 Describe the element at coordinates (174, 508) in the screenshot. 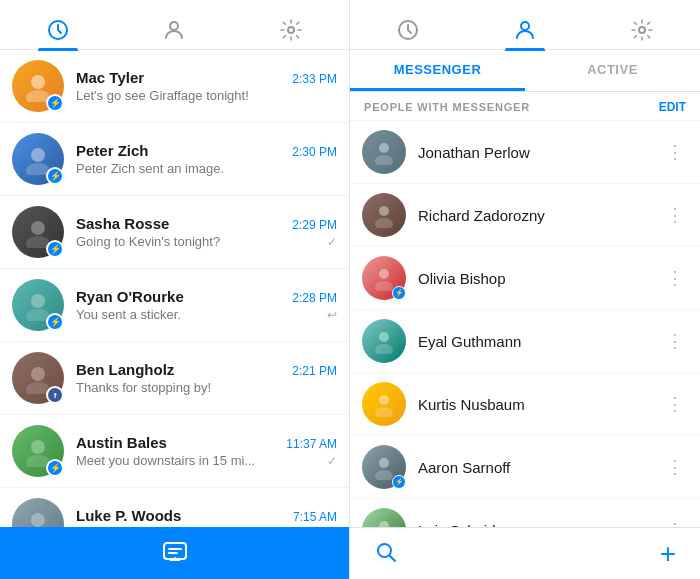

I see `conversation-item-7: ⚡ Luke P. Woods 7:15 AM I think you shou…` at that location.